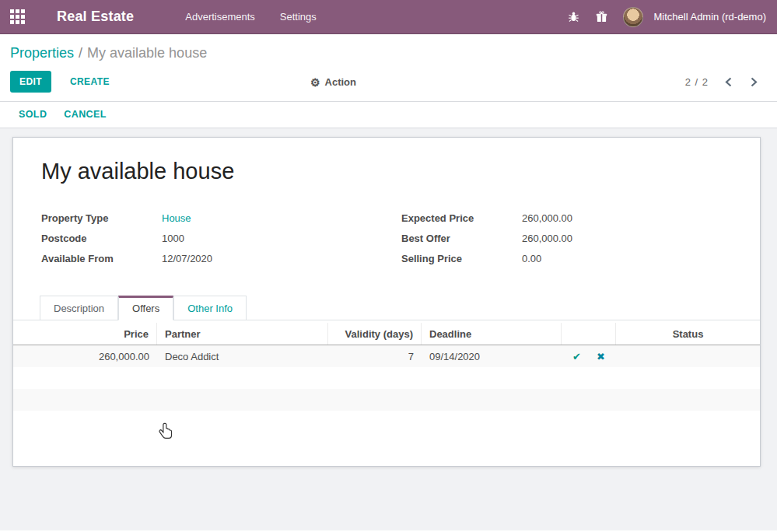 The height and width of the screenshot is (532, 777). What do you see at coordinates (18, 17) in the screenshot?
I see `apps-menu-icon` at bounding box center [18, 17].